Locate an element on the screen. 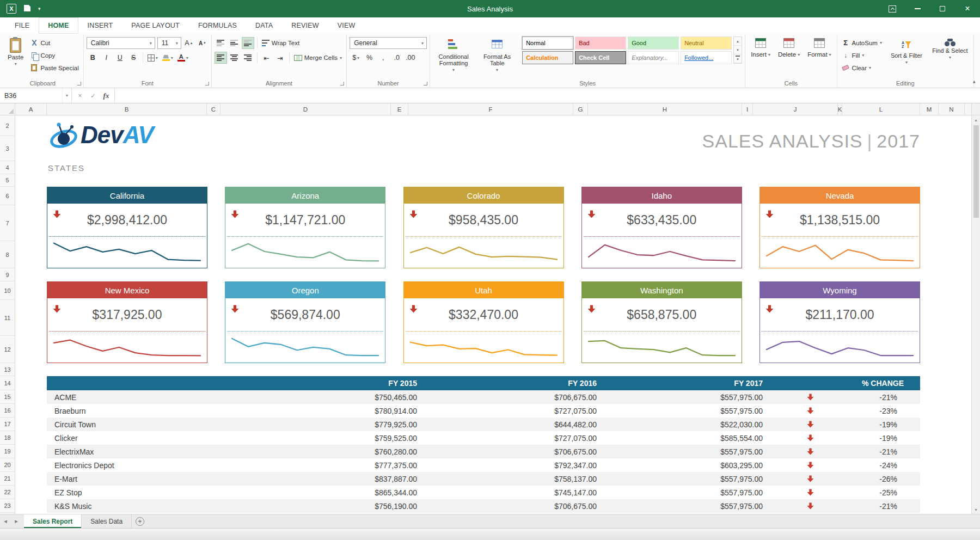  strikethrough-button: S is located at coordinates (134, 58).